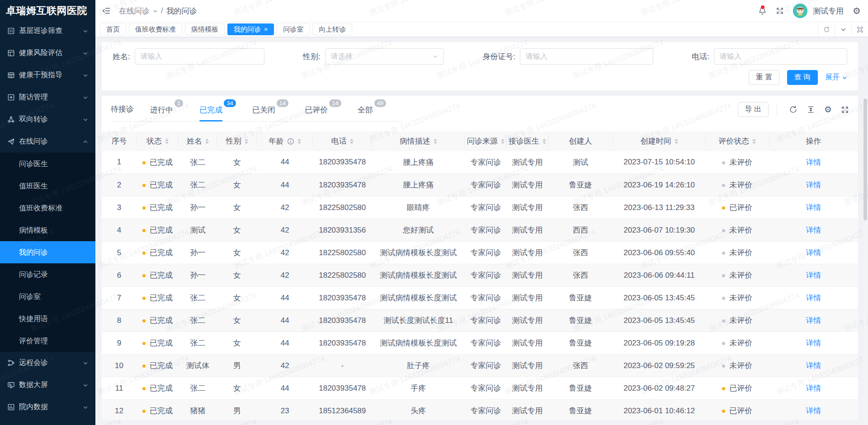 The height and width of the screenshot is (425, 868). I want to click on row-index: 7, so click(119, 298).